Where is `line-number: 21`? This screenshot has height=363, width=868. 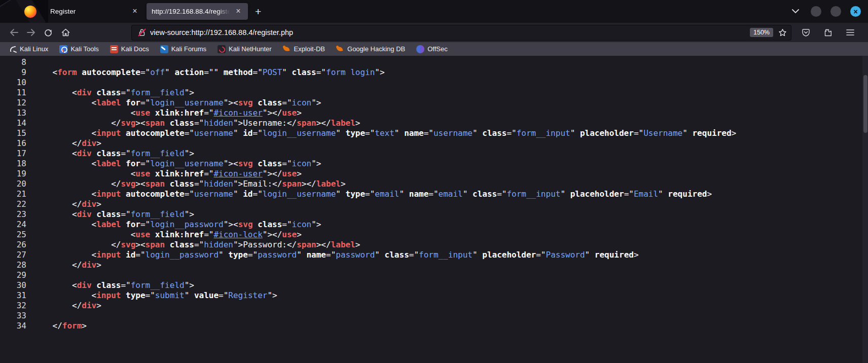 line-number: 21 is located at coordinates (13, 194).